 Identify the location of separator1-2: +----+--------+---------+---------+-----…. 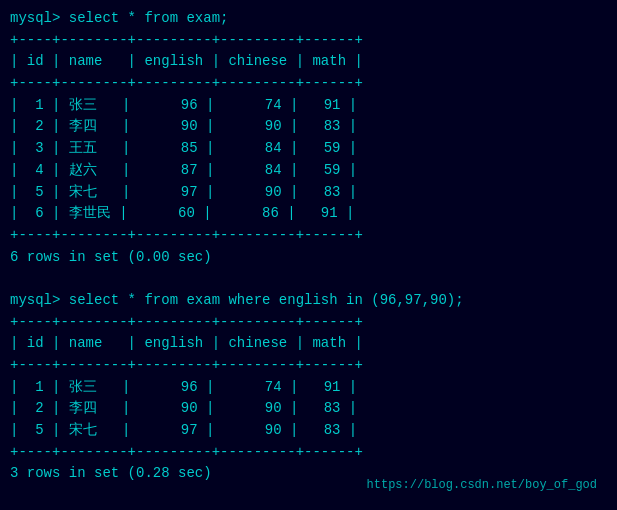
(186, 322).